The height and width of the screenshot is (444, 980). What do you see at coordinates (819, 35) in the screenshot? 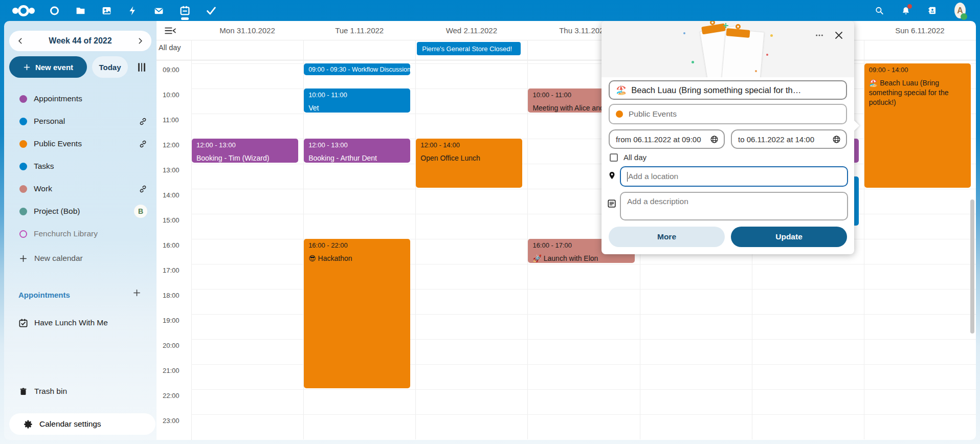
I see `popup-more-actions-icon` at bounding box center [819, 35].